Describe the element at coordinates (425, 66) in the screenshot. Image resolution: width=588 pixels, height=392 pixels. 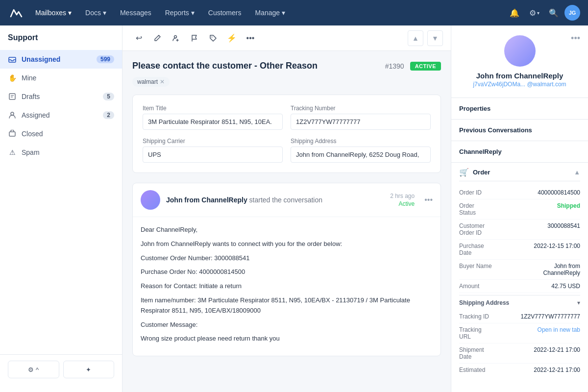
I see `ticket-status-badge: ACTIVE` at that location.